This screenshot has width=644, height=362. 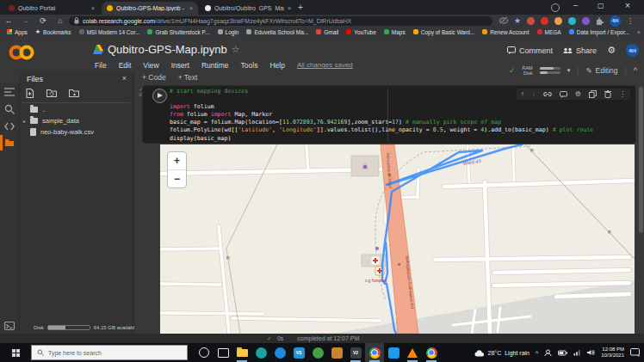 I want to click on start-button, so click(x=15, y=353).